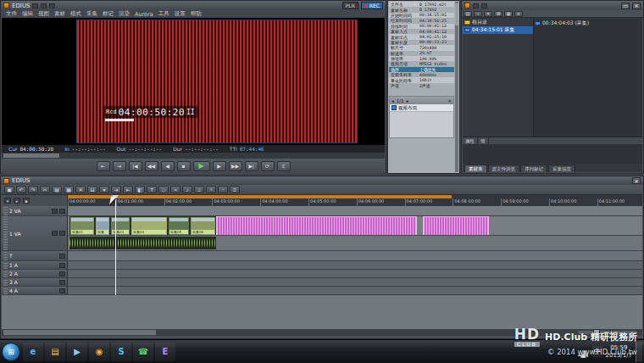 This screenshot has width=644, height=363. I want to click on property-row: 伸缩率 100.00%, so click(422, 59).